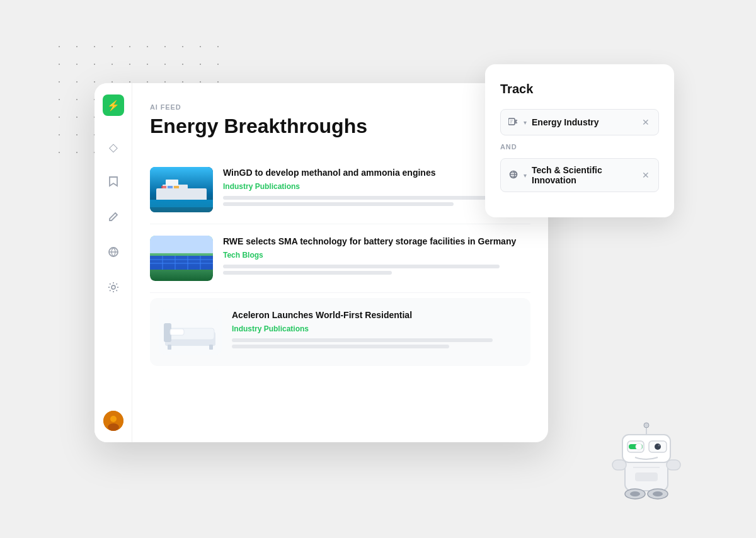 The width and height of the screenshot is (756, 538). What do you see at coordinates (362, 198) in the screenshot?
I see `news-bar-1a` at bounding box center [362, 198].